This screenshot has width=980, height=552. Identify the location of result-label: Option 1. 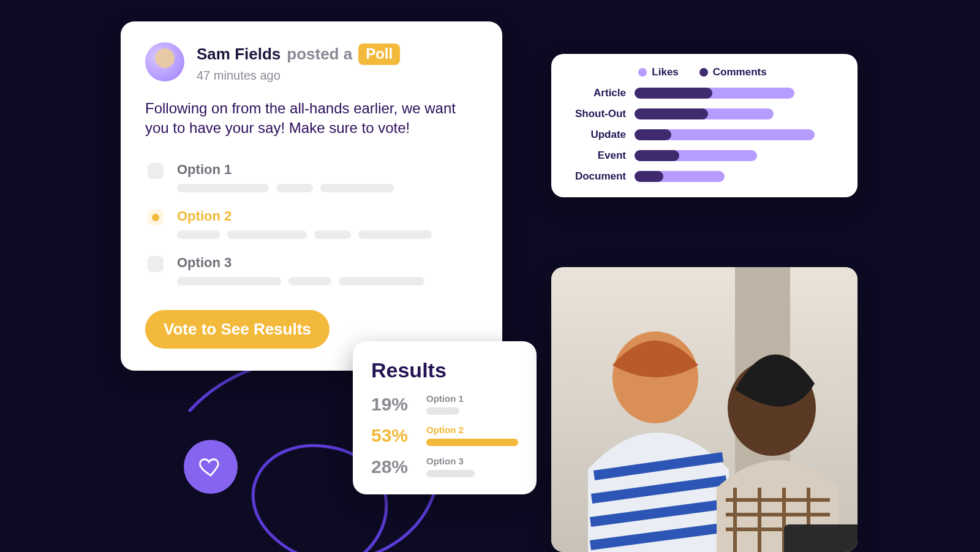
(472, 398).